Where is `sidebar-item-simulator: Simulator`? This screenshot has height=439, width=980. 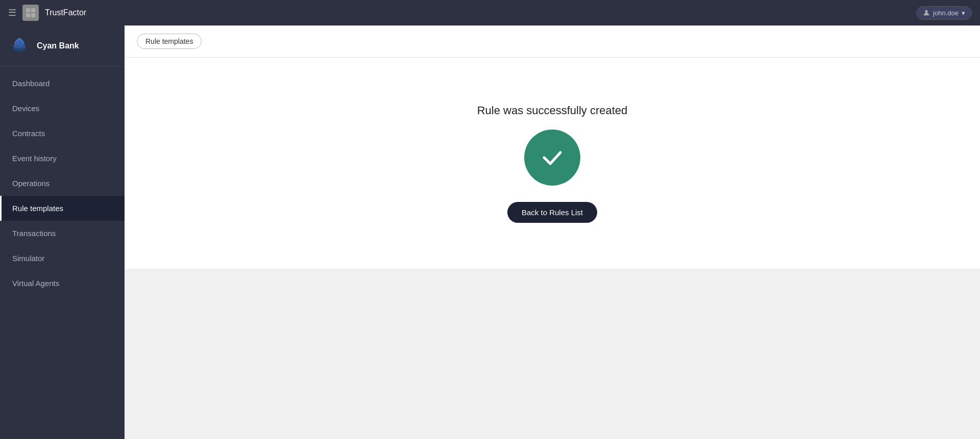 sidebar-item-simulator: Simulator is located at coordinates (62, 258).